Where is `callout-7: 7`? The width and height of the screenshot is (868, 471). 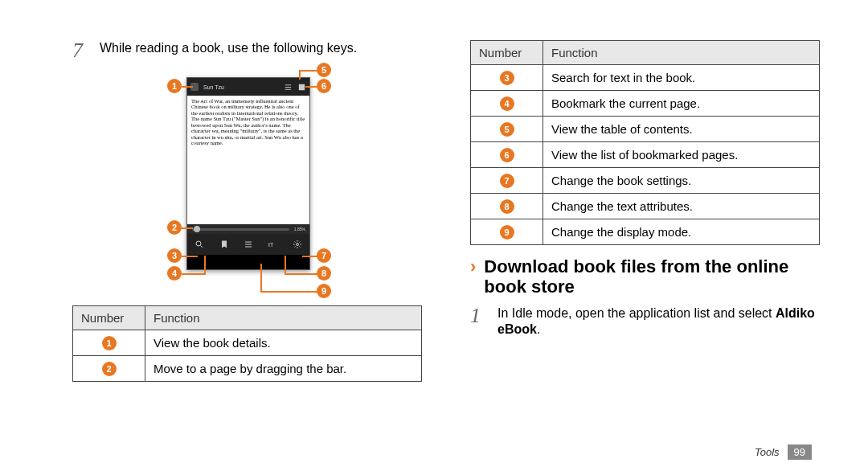 callout-7: 7 is located at coordinates (324, 256).